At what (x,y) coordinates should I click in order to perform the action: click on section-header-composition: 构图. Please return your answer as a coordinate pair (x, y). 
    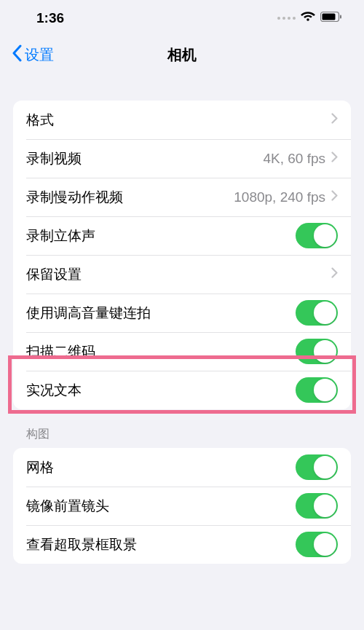
    Looking at the image, I should click on (182, 428).